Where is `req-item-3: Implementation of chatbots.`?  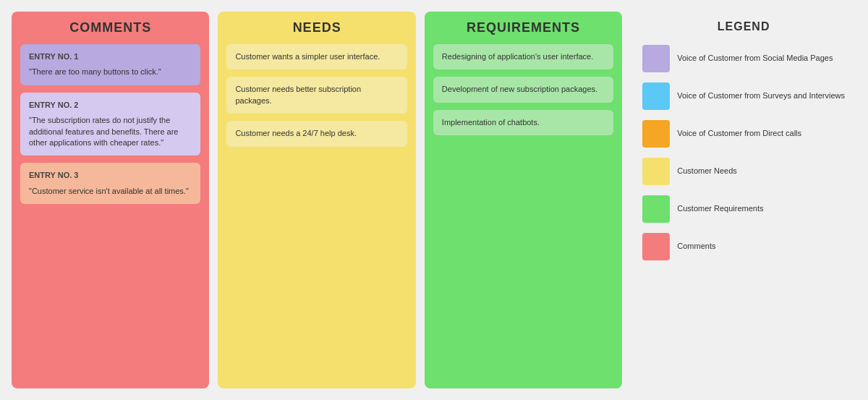 req-item-3: Implementation of chatbots. is located at coordinates (524, 123).